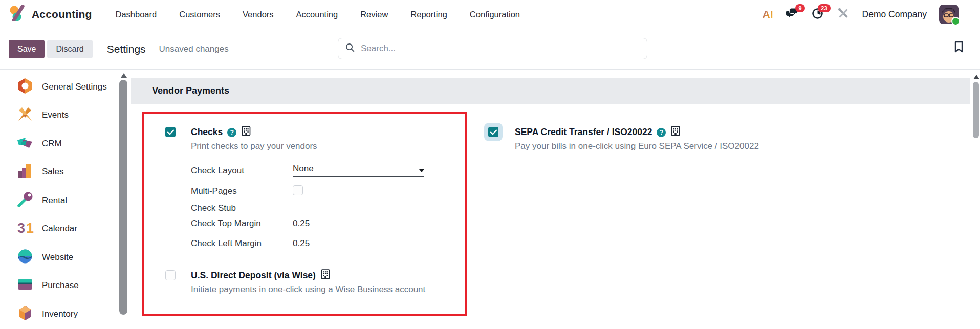 The height and width of the screenshot is (329, 980). What do you see at coordinates (124, 76) in the screenshot?
I see `sidebar-scroll-up-arrow` at bounding box center [124, 76].